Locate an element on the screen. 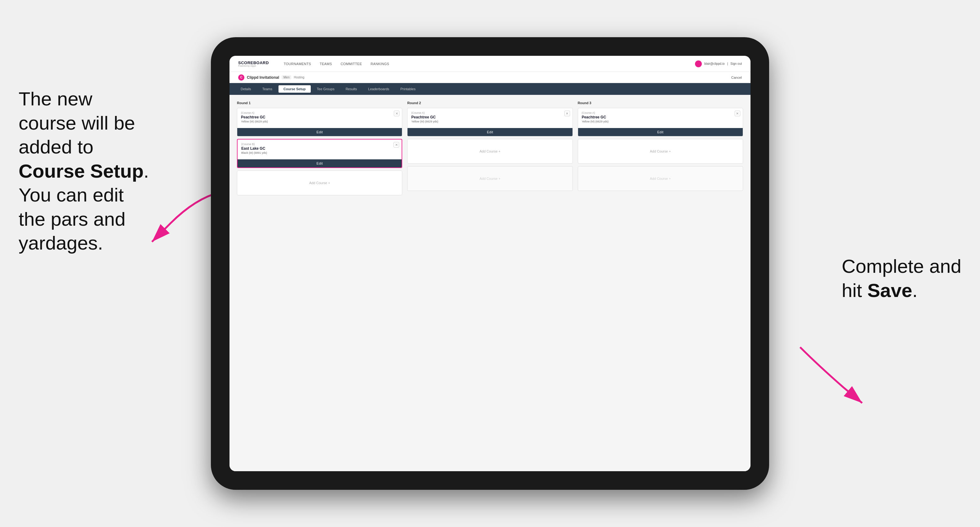 The image size is (980, 527). round-1-course-a-label: (Course A) is located at coordinates (320, 113).